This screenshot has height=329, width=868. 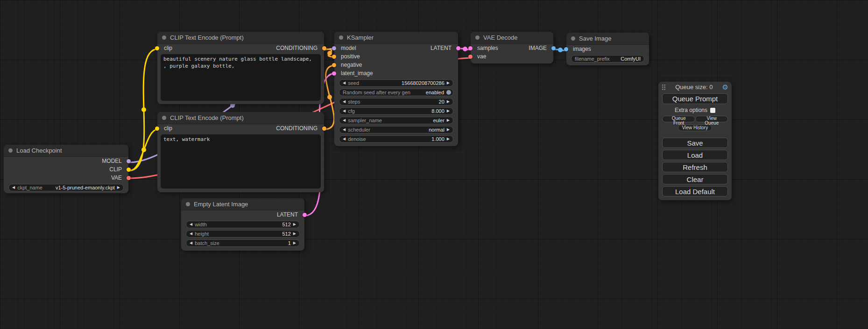 I want to click on node-clip-text-encode-positive: CLIP Text Encode (Prompt) clip CONDITION…, so click(x=241, y=68).